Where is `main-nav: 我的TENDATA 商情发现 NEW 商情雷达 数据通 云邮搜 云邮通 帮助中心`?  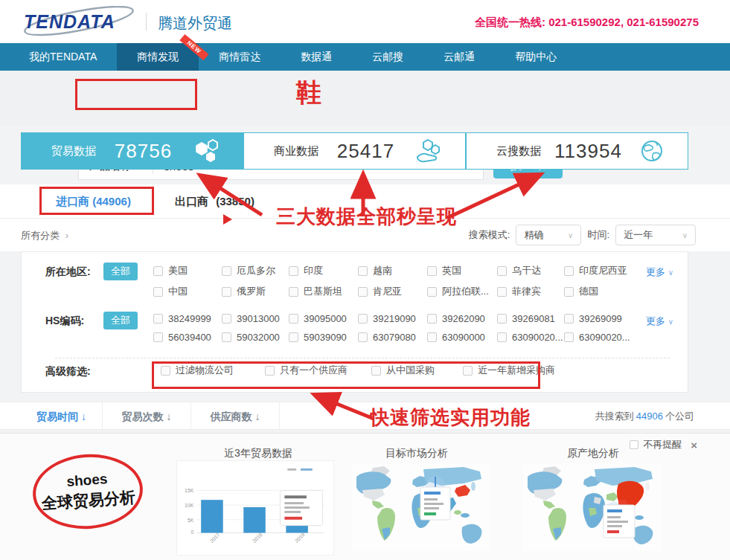
main-nav: 我的TENDATA 商情发现 NEW 商情雷达 数据通 云邮搜 云邮通 帮助中心 is located at coordinates (365, 57).